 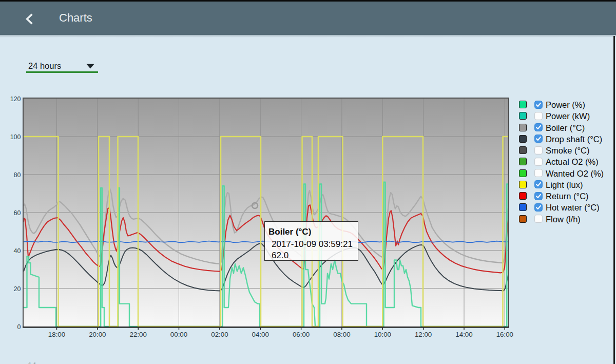 I want to click on svg-text: 100, so click(x=15, y=137).